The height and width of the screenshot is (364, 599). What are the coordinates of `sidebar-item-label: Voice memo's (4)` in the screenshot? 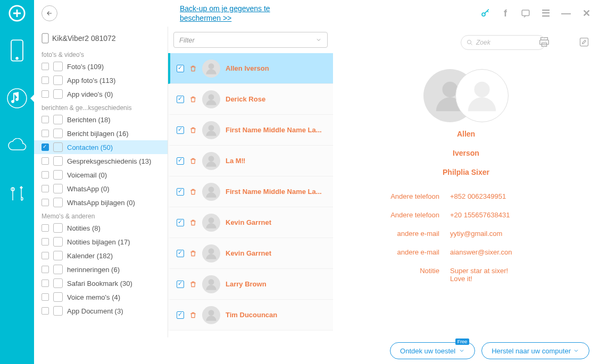 It's located at (94, 298).